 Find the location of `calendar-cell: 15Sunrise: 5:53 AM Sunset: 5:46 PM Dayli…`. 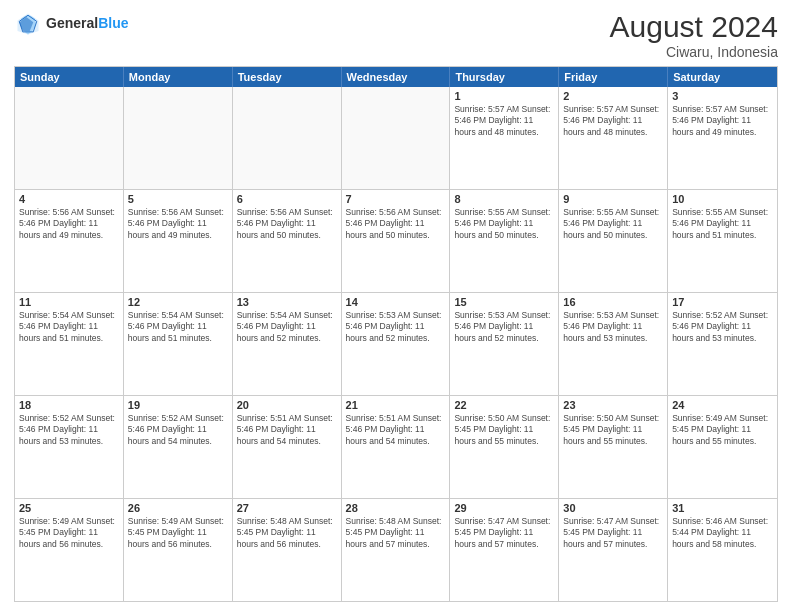

calendar-cell: 15Sunrise: 5:53 AM Sunset: 5:46 PM Dayli… is located at coordinates (504, 344).